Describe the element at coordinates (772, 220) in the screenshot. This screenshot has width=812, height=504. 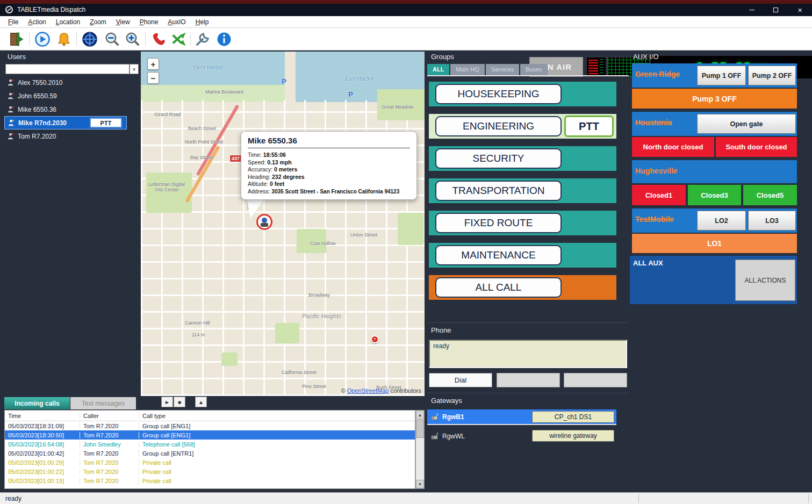
I see `lo3-button: LO3` at that location.